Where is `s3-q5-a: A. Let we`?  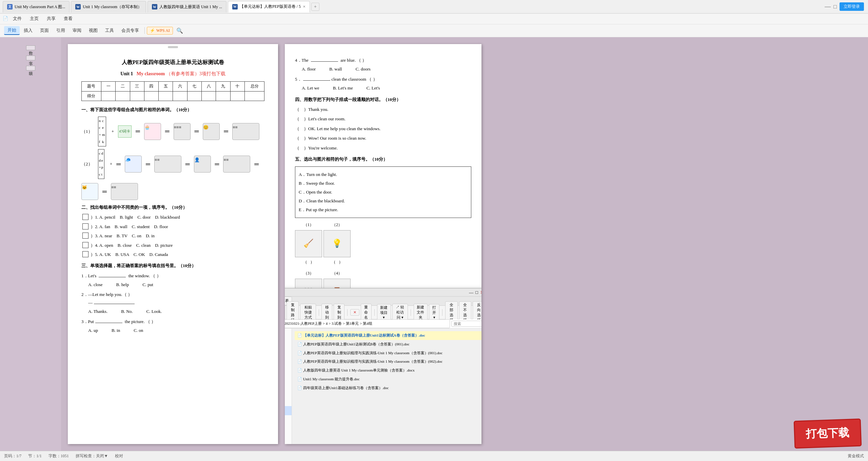 s3-q5-a: A. Let we is located at coordinates (311, 88).